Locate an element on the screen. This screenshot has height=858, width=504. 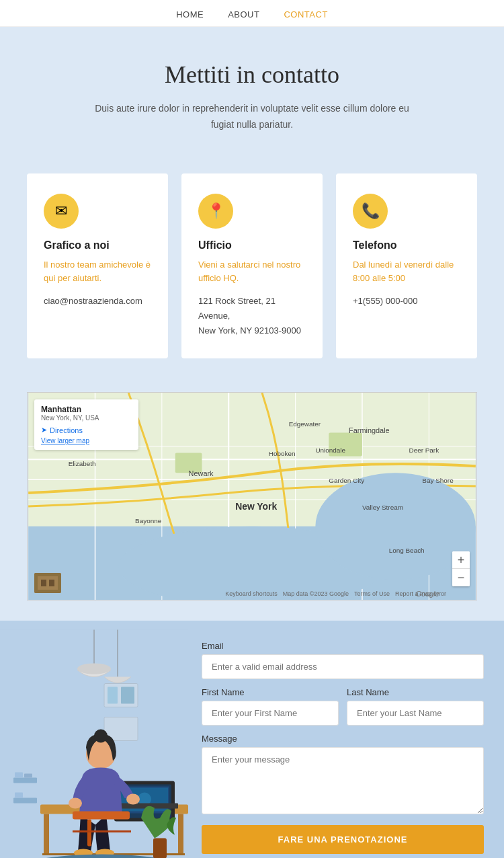
svg-text: Uniondale is located at coordinates (331, 451).